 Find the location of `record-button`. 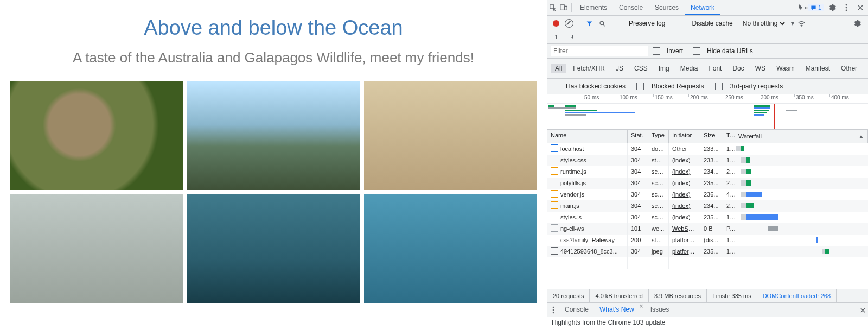

record-button is located at coordinates (556, 23).